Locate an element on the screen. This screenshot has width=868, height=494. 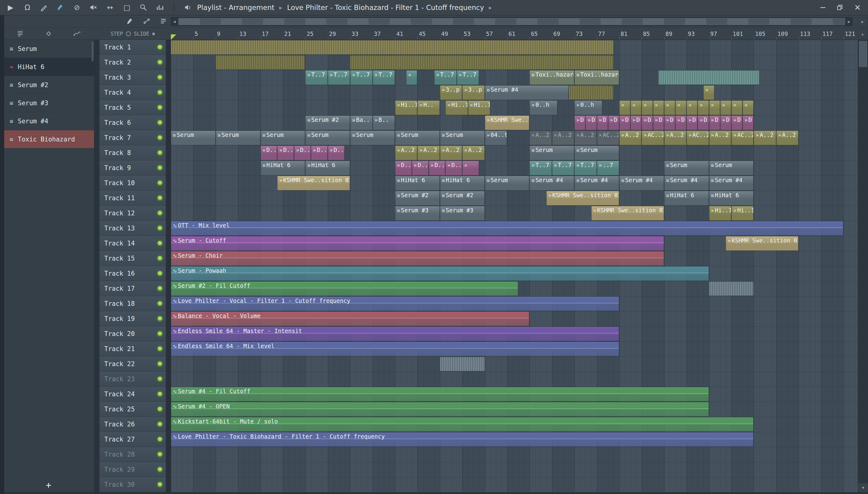
track-header: Track 22 is located at coordinates (133, 364).